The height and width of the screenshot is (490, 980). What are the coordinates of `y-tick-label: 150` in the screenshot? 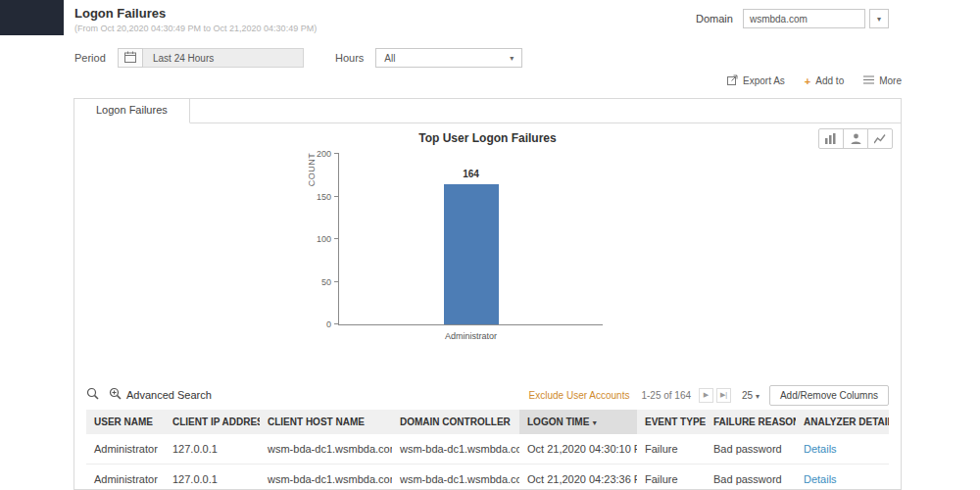 It's located at (318, 197).